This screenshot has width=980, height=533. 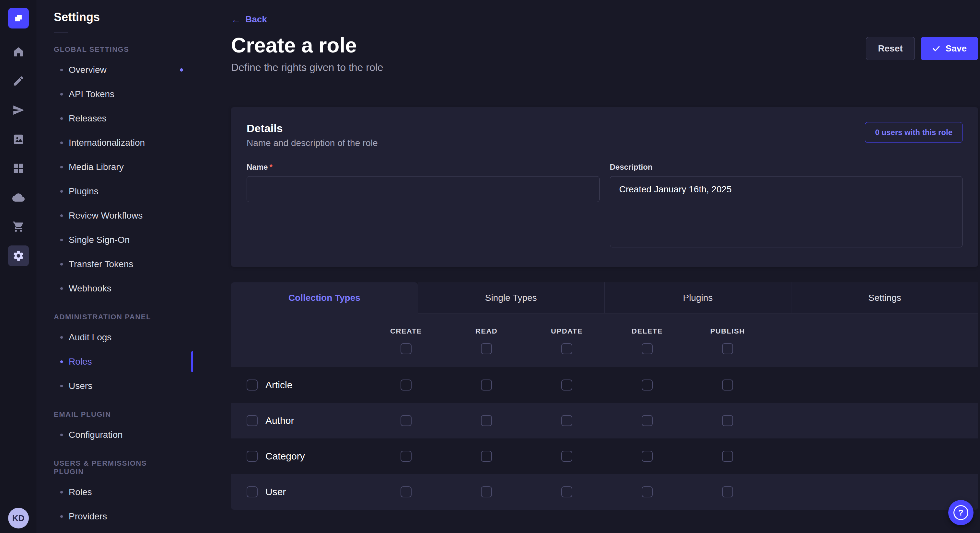 What do you see at coordinates (486, 456) in the screenshot?
I see `permission-checkbox-category-read` at bounding box center [486, 456].